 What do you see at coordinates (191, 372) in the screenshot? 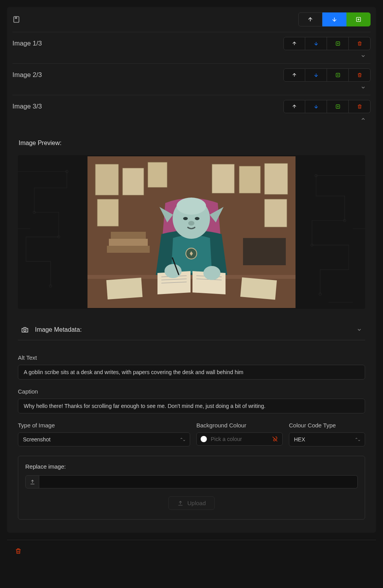
I see `alt-text-input` at bounding box center [191, 372].